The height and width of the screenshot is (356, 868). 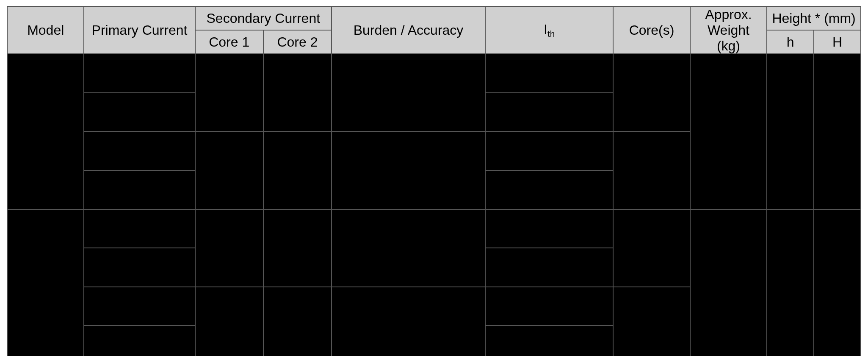 What do you see at coordinates (545, 29) in the screenshot?
I see `ith-base: I` at bounding box center [545, 29].